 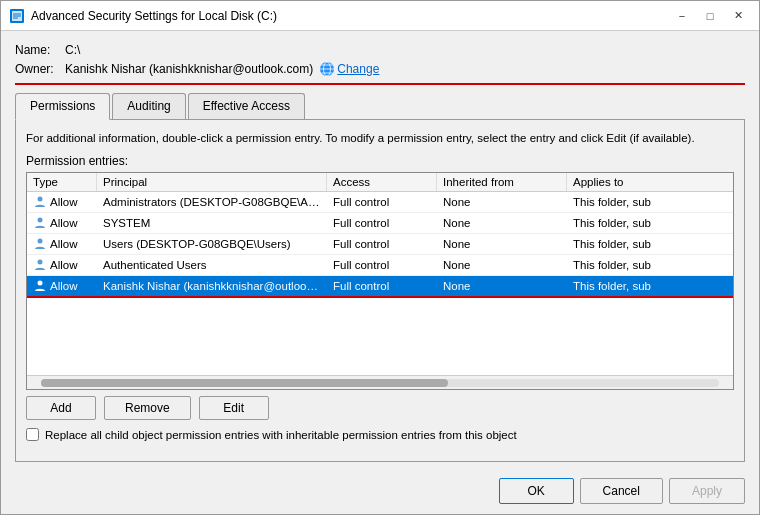 What do you see at coordinates (380, 202) in the screenshot?
I see `table-row: Allow Administrators (DESKTOP-G08GBQE\Ad…` at bounding box center [380, 202].